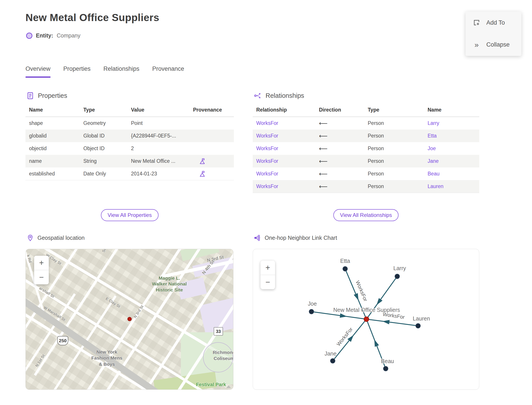 The image size is (532, 405). I want to click on column-header: Provenance, so click(212, 110).